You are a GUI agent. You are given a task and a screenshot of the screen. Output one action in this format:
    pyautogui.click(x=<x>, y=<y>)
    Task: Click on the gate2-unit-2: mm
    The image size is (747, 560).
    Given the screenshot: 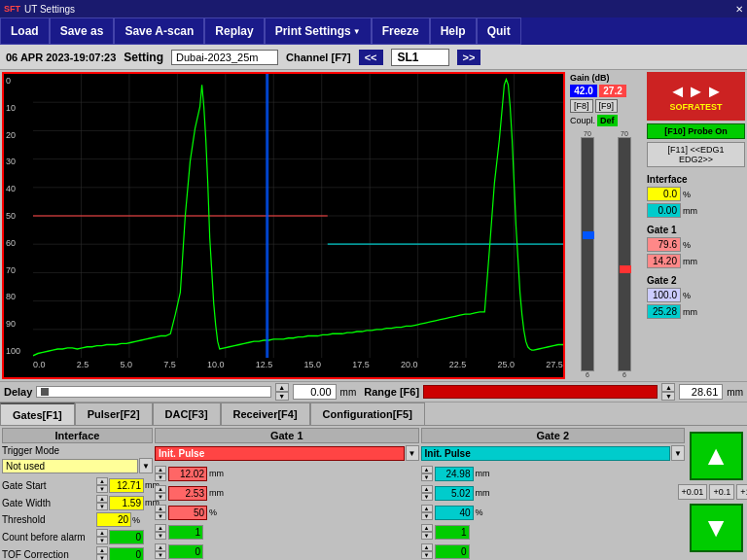 What is the action you would take?
    pyautogui.click(x=691, y=312)
    